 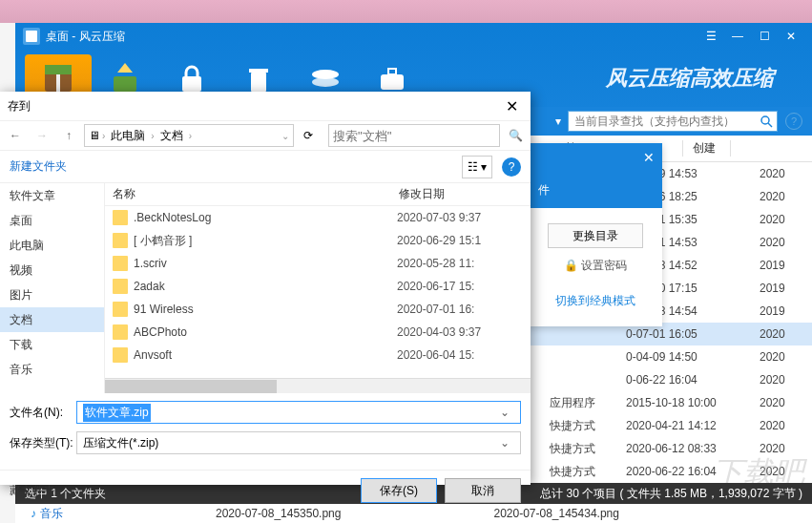 I want to click on window-title: 桌面 - 风云压缩, so click(x=372, y=36).